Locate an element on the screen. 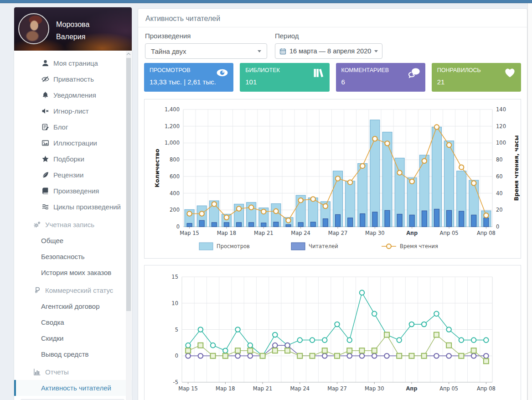  label: Коммерческий статус is located at coordinates (79, 290).